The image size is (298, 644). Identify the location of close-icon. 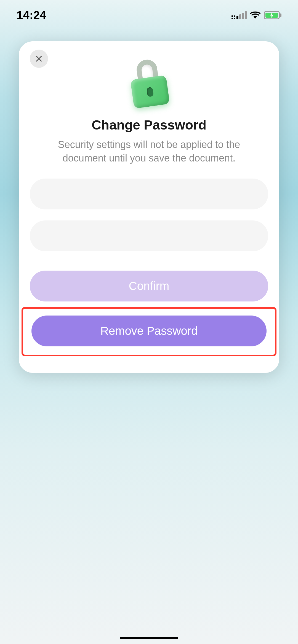
(39, 59).